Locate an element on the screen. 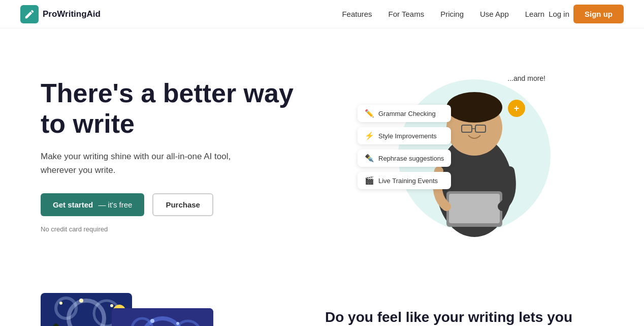 Image resolution: width=644 pixels, height=326 pixels. overlay-image is located at coordinates (163, 317).